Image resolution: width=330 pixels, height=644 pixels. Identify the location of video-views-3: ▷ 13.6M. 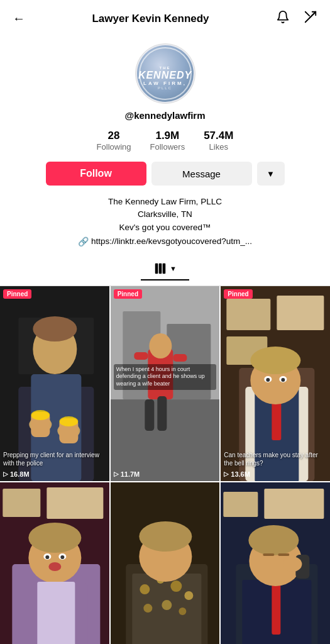
(237, 474).